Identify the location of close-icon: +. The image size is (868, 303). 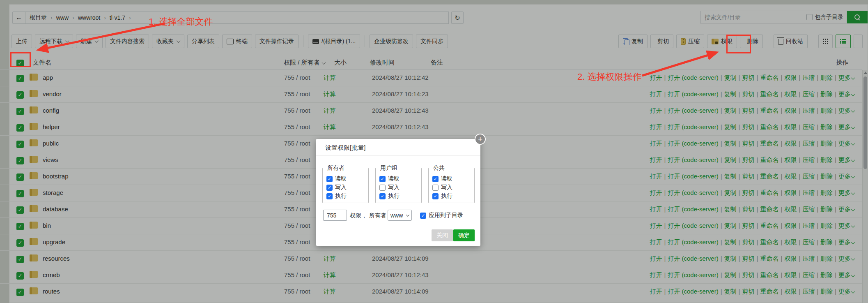
(480, 139).